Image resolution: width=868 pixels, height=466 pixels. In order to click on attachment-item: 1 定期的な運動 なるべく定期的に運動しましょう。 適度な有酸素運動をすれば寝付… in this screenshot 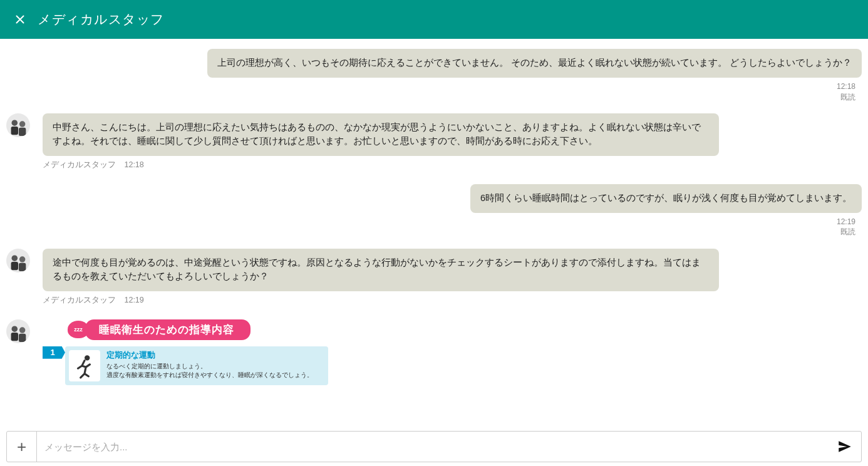, I will do `click(197, 366)`.